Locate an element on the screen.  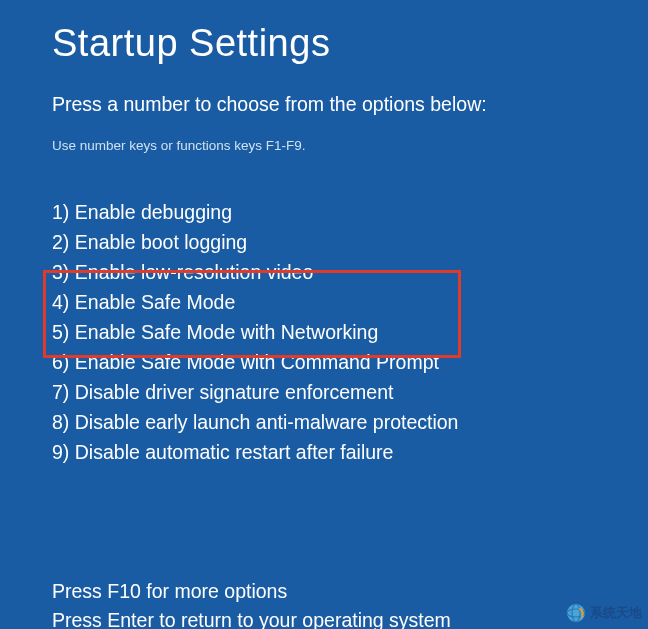
footer: Press F10 for more options Press Enter t… is located at coordinates (350, 603).